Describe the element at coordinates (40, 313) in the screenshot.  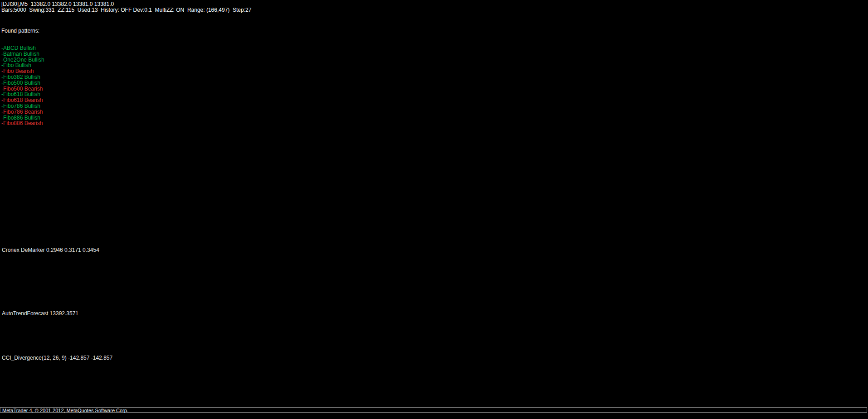
I see `atf-pane-title: AutoTrendForecast 13392.3571` at that location.